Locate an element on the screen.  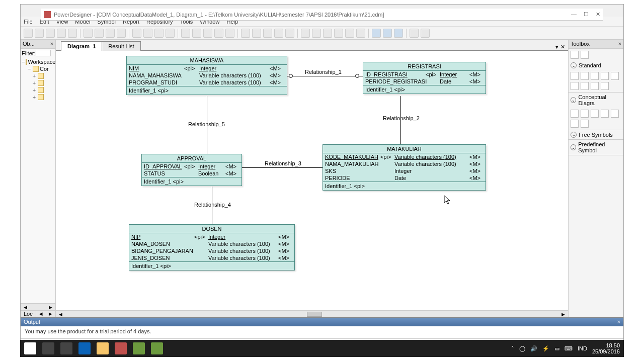
maximize-button: ☐ is located at coordinates (586, 14).